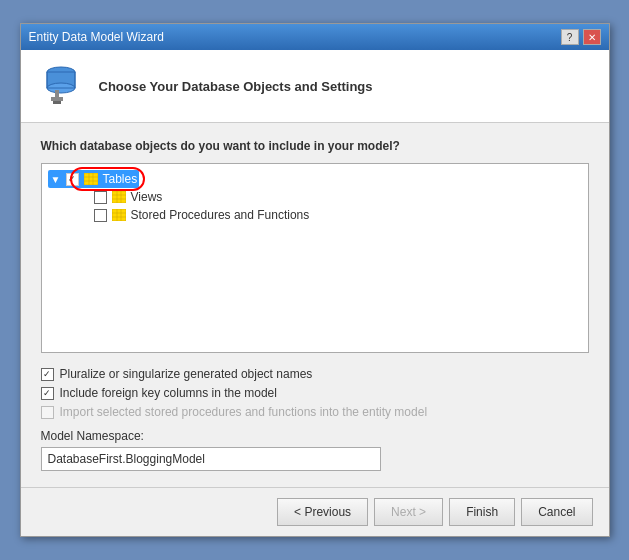 The width and height of the screenshot is (629, 560). Describe the element at coordinates (315, 37) in the screenshot. I see `title-bar: Entity Data Model Wizard ? ✕` at that location.